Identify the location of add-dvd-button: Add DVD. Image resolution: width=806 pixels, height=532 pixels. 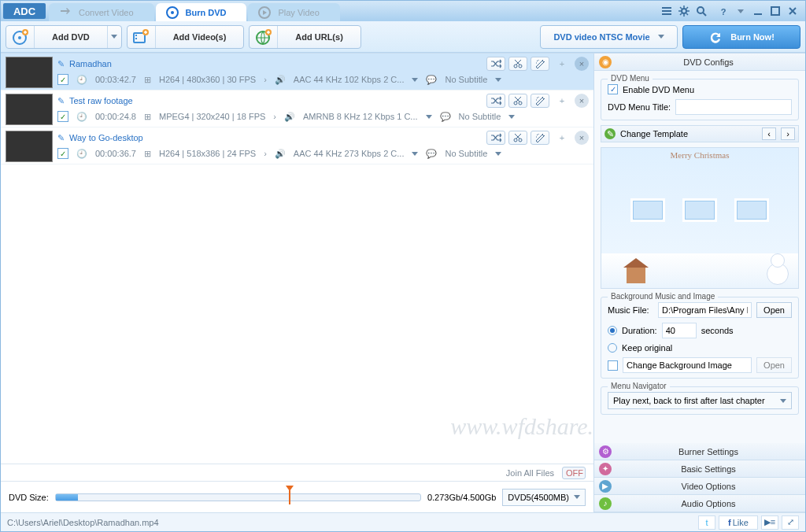
(64, 37).